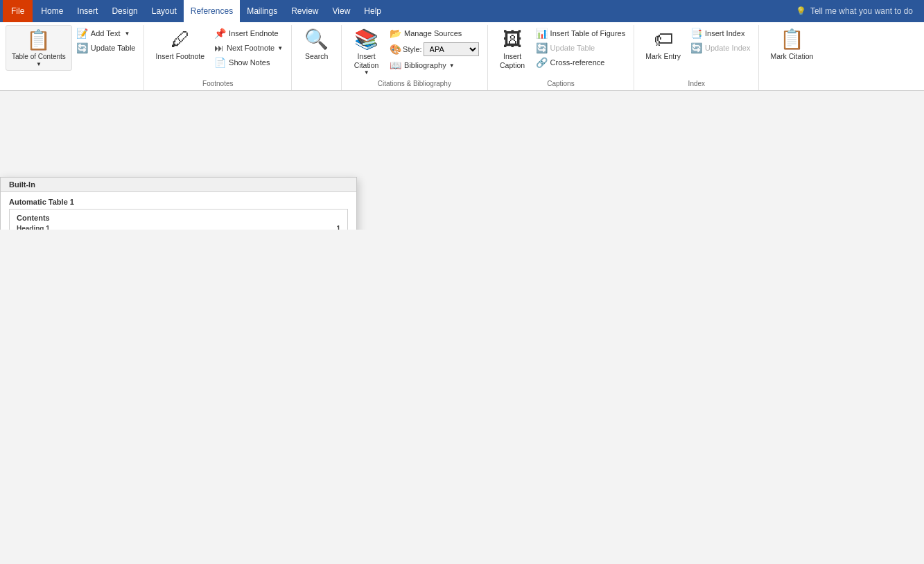 The height and width of the screenshot is (564, 924). Describe the element at coordinates (366, 51) in the screenshot. I see `insert-citation-button: 📚 InsertCitation ▼` at that location.